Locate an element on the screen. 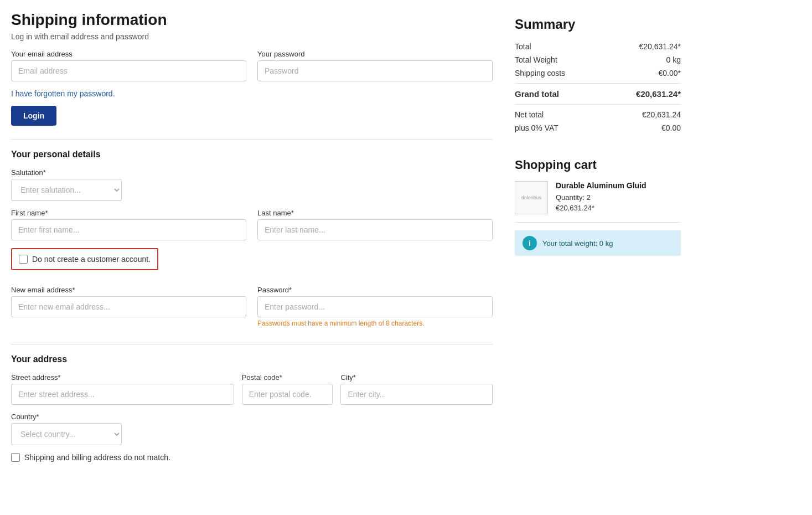  first-name-input is located at coordinates (128, 230).